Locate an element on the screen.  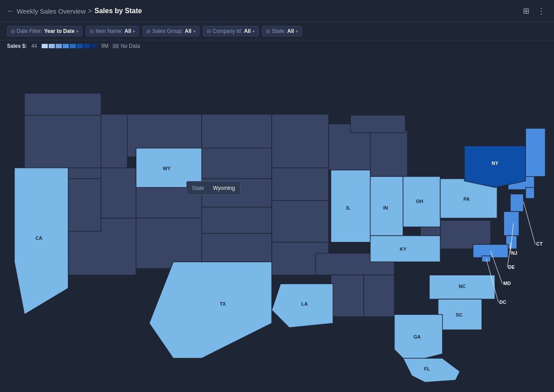
legend-no-data-label: No Data is located at coordinates (130, 46).